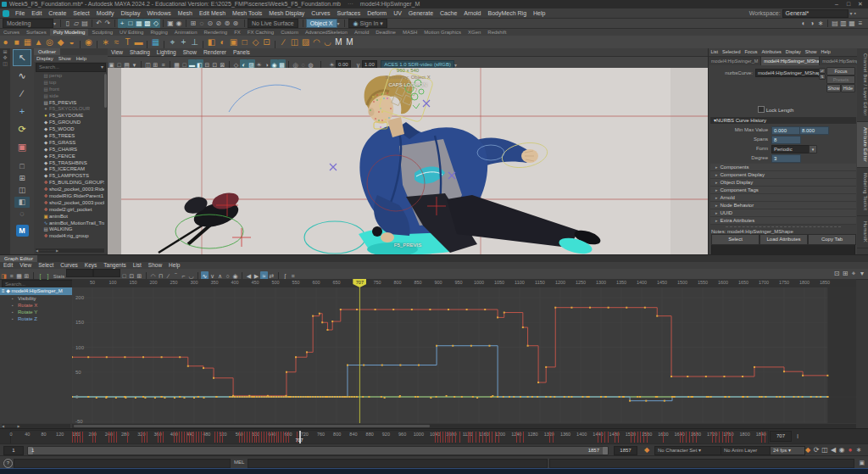 The height and width of the screenshot is (474, 868). Describe the element at coordinates (71, 42) in the screenshot. I see `poly-disc-icon: ◒` at that location.